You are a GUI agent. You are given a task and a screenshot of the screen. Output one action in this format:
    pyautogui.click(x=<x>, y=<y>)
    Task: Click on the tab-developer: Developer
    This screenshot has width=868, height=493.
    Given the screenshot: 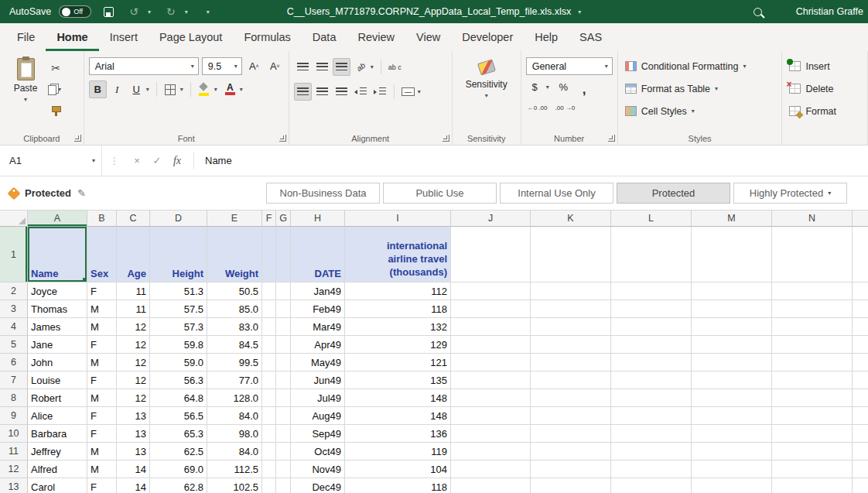 What is the action you would take?
    pyautogui.click(x=487, y=37)
    